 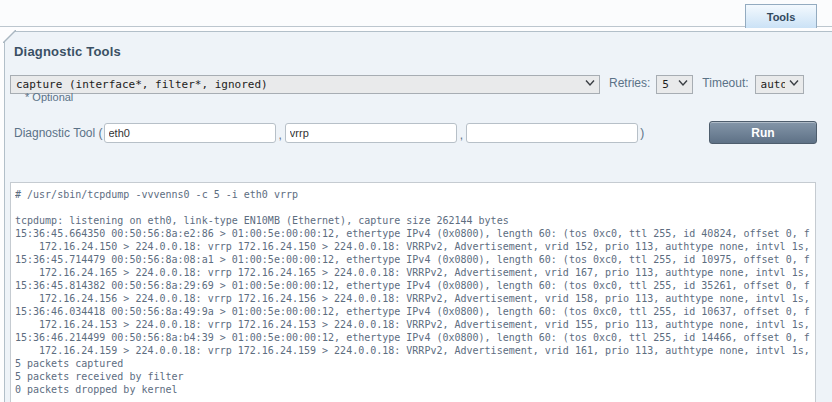 What do you see at coordinates (628, 83) in the screenshot?
I see `retries-label: Retries:` at bounding box center [628, 83].